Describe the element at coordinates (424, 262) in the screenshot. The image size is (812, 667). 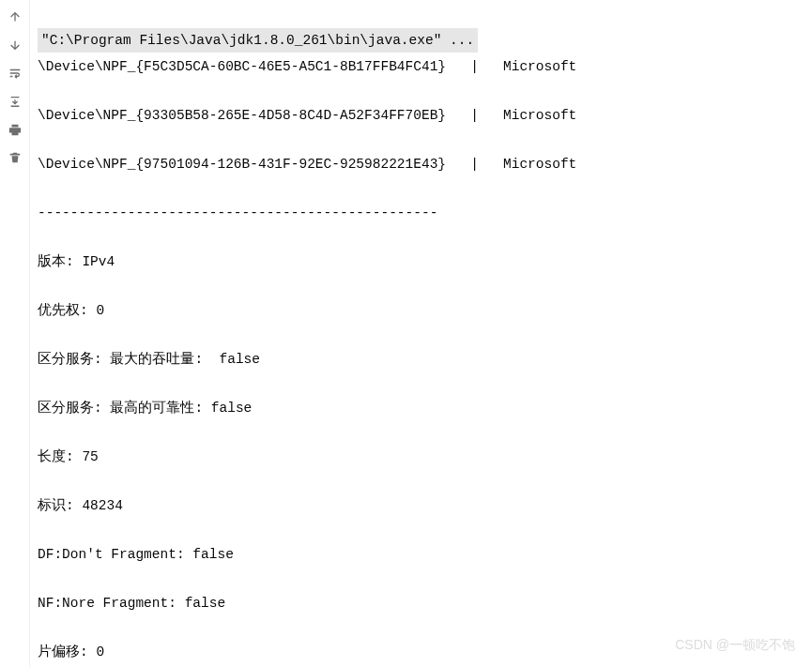
I see `packet-field: 版本: IPv4` at that location.